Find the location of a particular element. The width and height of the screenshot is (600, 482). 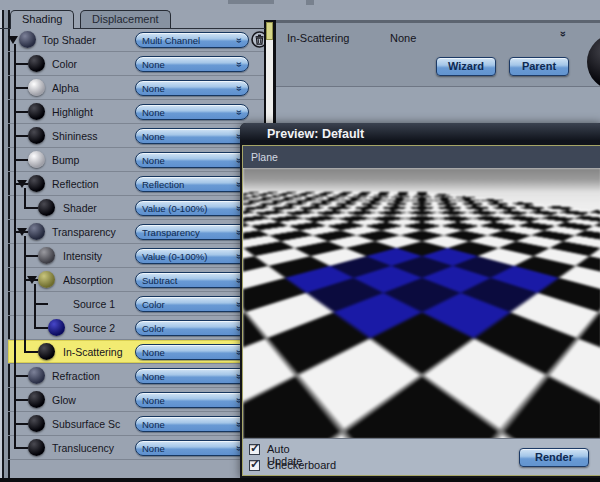

tree-row-label: Shader is located at coordinates (80, 208).